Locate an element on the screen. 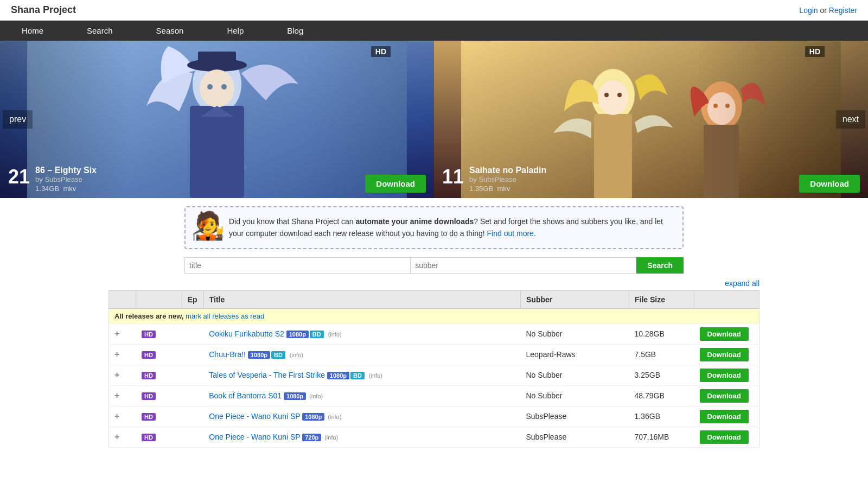 The width and height of the screenshot is (868, 489). nav-search: Search is located at coordinates (100, 30).